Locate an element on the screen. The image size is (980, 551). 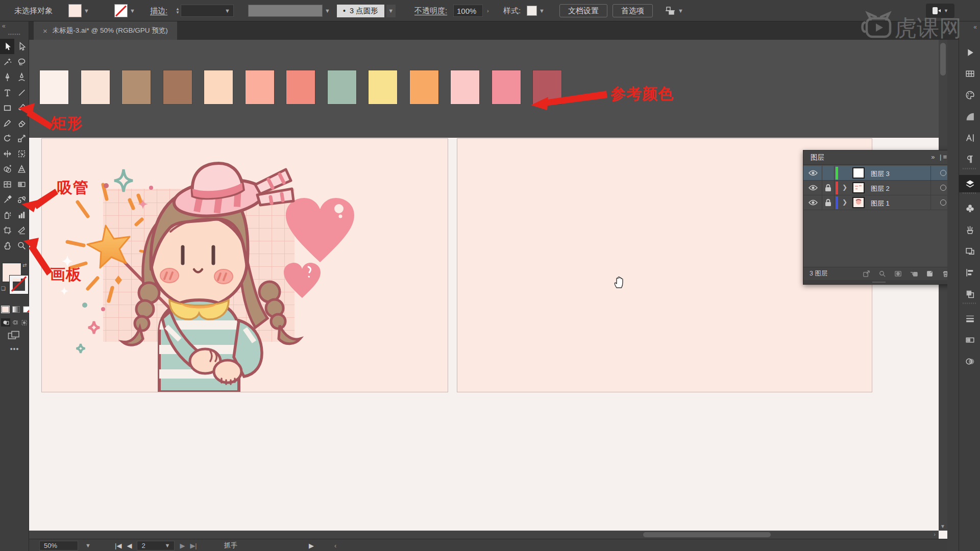
actions-panel-button is located at coordinates (970, 52).